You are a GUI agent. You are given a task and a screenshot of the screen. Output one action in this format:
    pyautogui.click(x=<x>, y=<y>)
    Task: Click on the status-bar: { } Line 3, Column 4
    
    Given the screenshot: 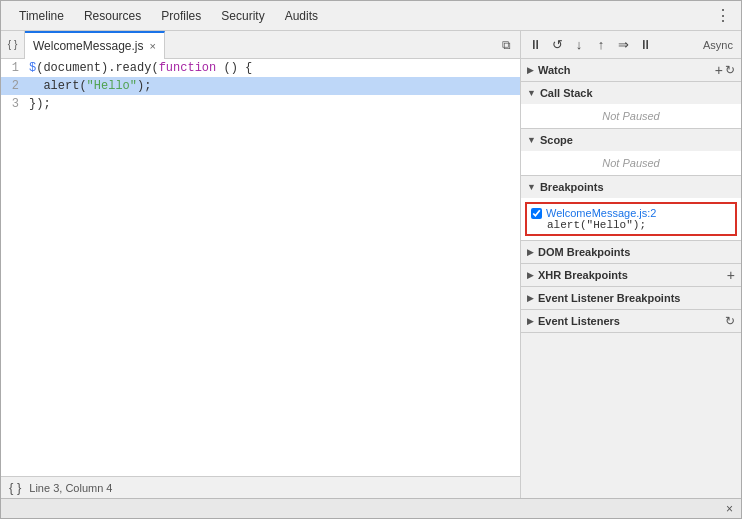 What is the action you would take?
    pyautogui.click(x=260, y=487)
    